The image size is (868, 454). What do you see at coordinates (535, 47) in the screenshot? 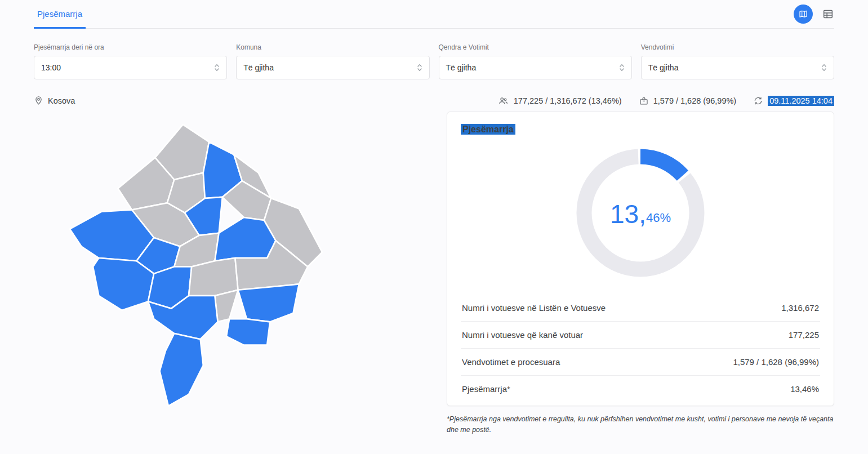
I see `filter-qendra-label: Qendra e Votimit` at bounding box center [535, 47].